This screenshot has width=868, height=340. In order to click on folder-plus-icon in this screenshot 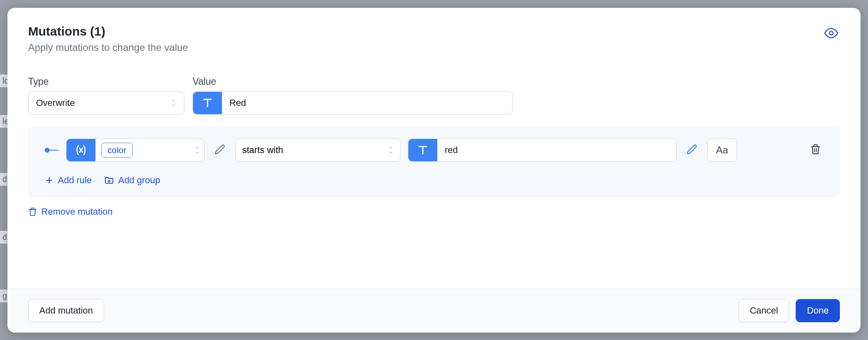, I will do `click(109, 180)`.